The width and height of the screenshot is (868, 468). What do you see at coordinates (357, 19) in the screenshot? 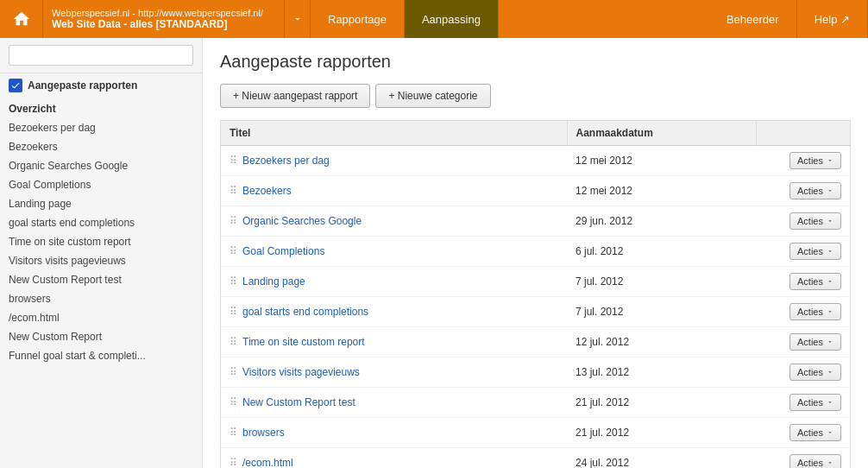
I see `nav-rapportage: Rapportage` at bounding box center [357, 19].